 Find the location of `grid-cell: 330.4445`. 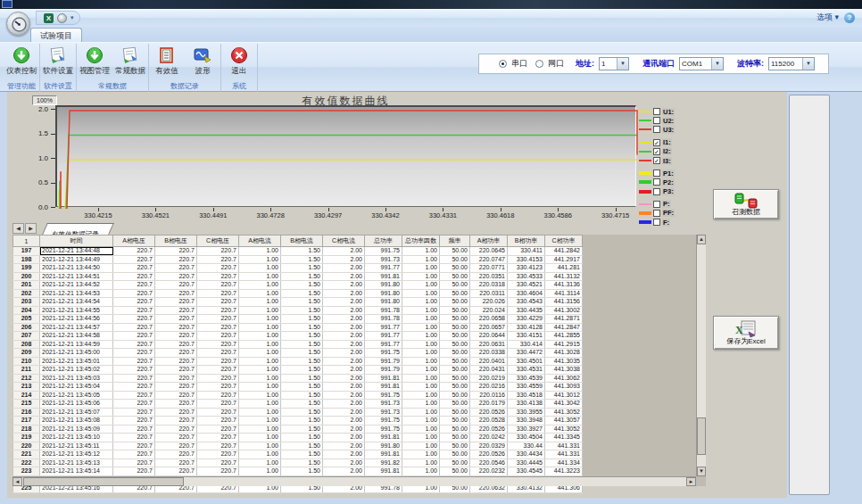

grid-cell: 330.4445 is located at coordinates (526, 463).